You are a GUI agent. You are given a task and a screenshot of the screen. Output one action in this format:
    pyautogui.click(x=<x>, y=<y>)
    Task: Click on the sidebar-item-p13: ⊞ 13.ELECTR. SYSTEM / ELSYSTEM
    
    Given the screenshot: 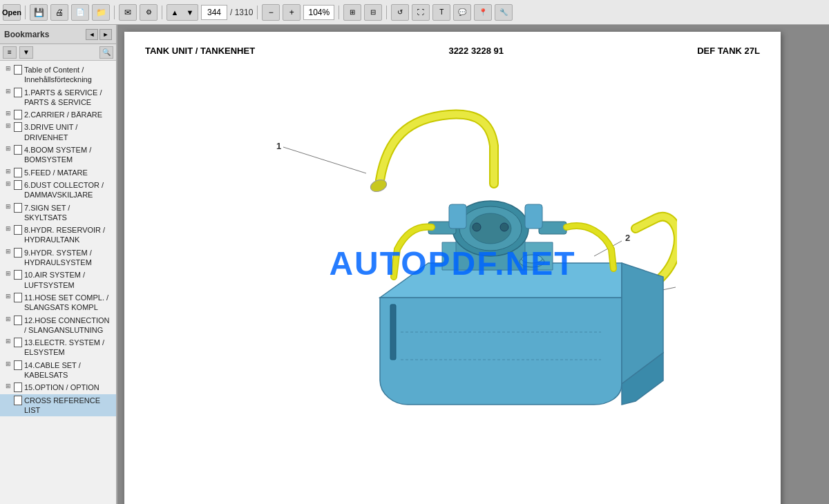 What is the action you would take?
    pyautogui.click(x=58, y=348)
    